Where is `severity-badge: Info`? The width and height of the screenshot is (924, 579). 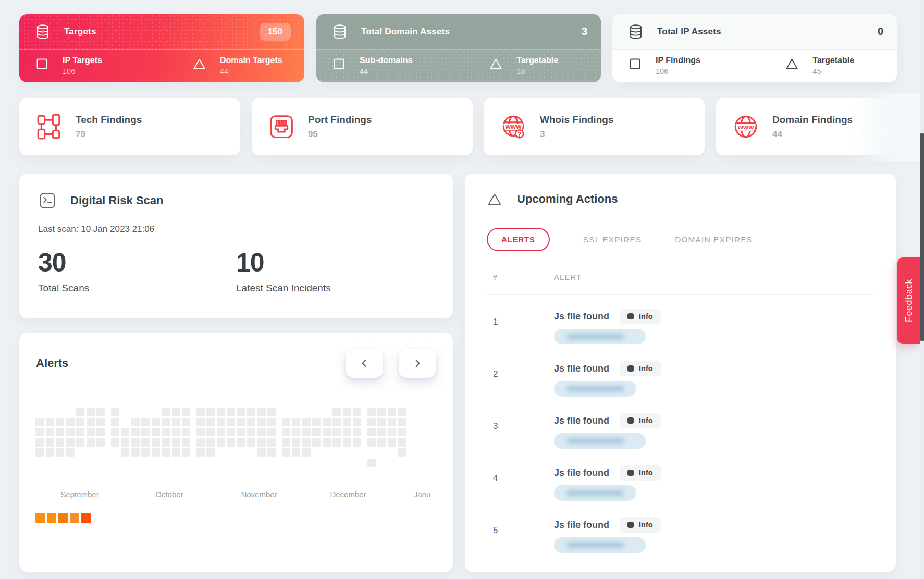
severity-badge: Info is located at coordinates (640, 473).